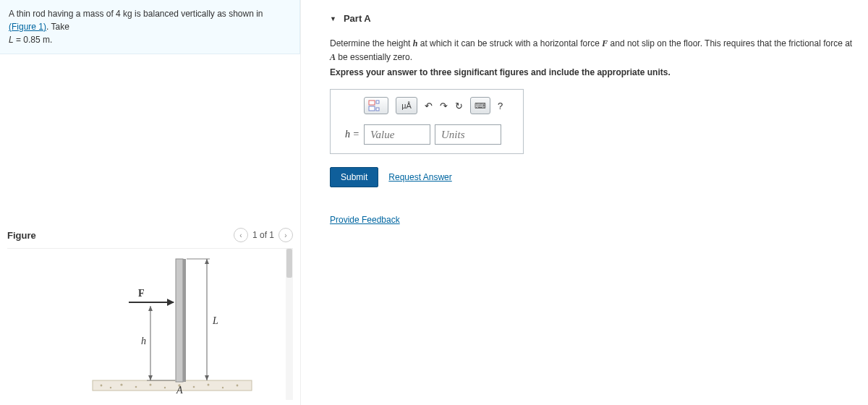  I want to click on instructions-hint: Express your answer to three significant…, so click(592, 72).